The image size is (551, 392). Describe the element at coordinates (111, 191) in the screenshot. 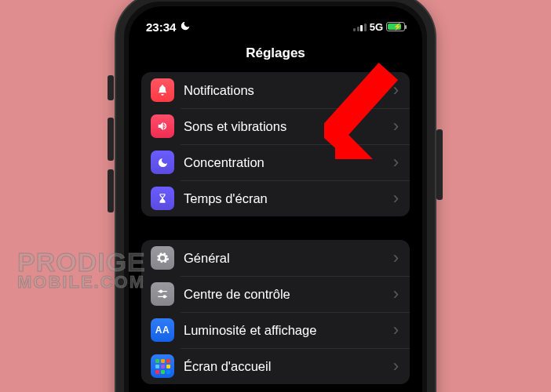

I see `phone-volume-down` at that location.